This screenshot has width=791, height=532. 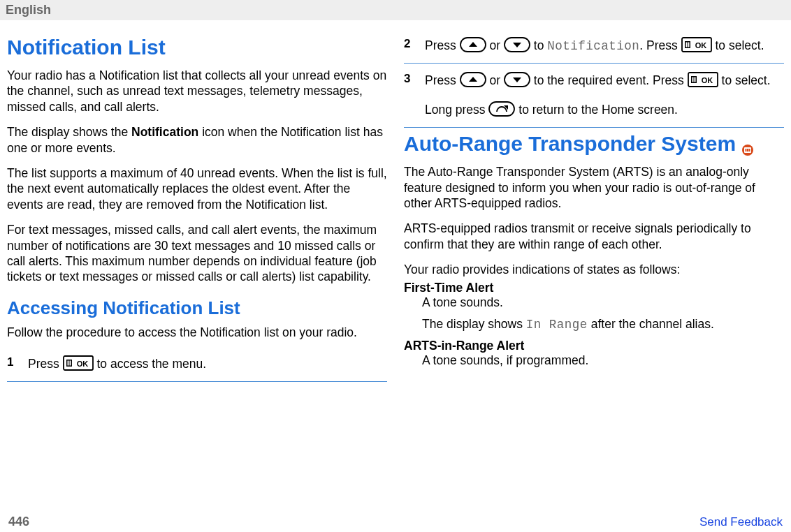 What do you see at coordinates (409, 46) in the screenshot?
I see `step-2-number: 2` at bounding box center [409, 46].